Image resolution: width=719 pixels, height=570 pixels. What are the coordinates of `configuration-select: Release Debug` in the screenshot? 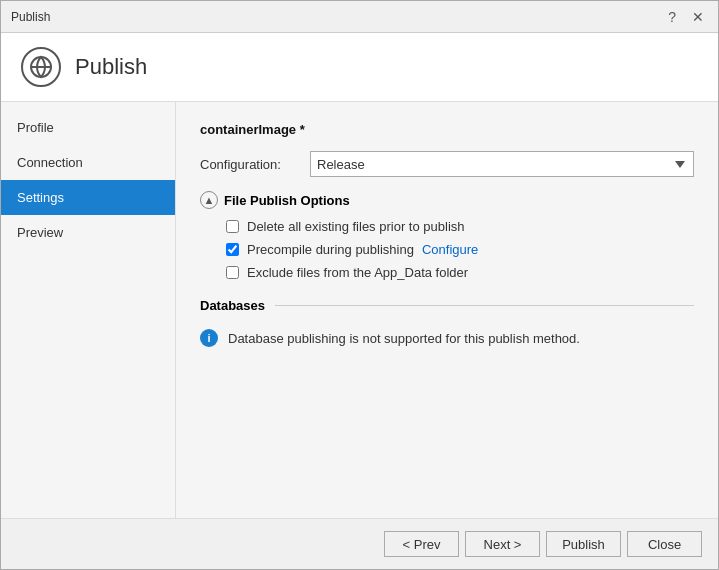 It's located at (502, 164).